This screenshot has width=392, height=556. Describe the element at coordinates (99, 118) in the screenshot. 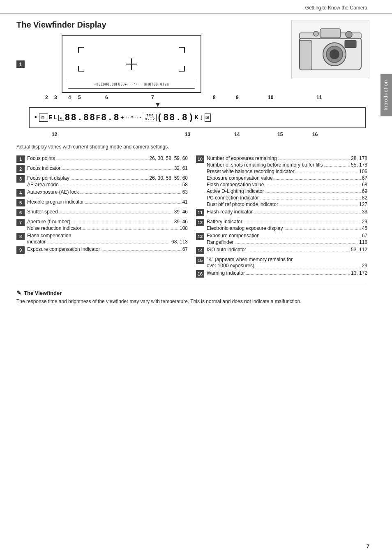

I see `f-text: F` at that location.